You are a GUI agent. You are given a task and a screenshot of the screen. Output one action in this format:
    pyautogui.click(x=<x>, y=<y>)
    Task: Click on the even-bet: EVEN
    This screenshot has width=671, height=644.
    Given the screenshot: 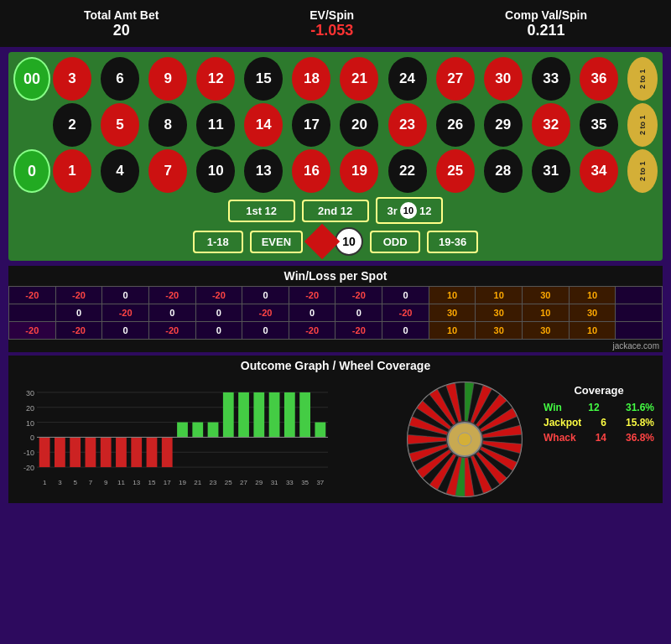 What is the action you would take?
    pyautogui.click(x=277, y=242)
    